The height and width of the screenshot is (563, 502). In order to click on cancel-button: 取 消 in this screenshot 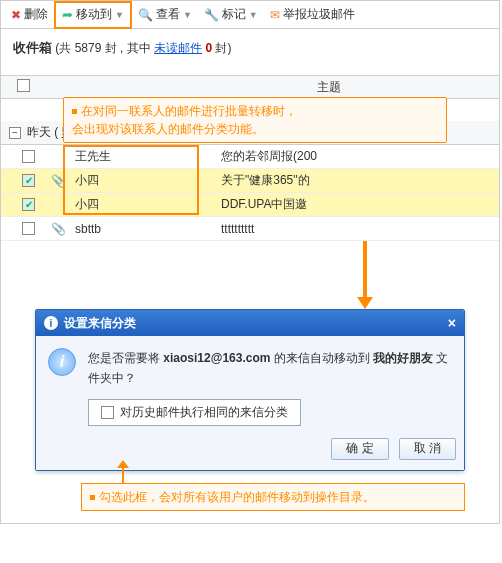, I will do `click(428, 449)`.